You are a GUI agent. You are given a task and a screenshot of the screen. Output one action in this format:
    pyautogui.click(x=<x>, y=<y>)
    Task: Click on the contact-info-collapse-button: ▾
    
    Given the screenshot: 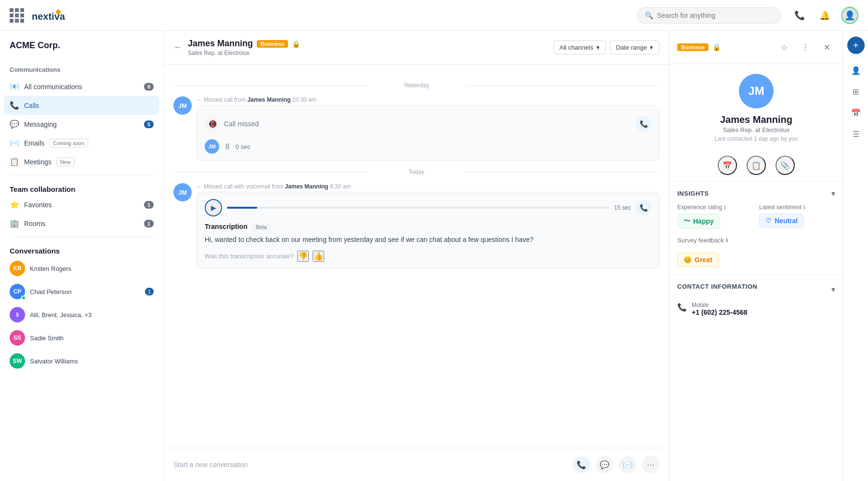 What is the action you would take?
    pyautogui.click(x=833, y=289)
    